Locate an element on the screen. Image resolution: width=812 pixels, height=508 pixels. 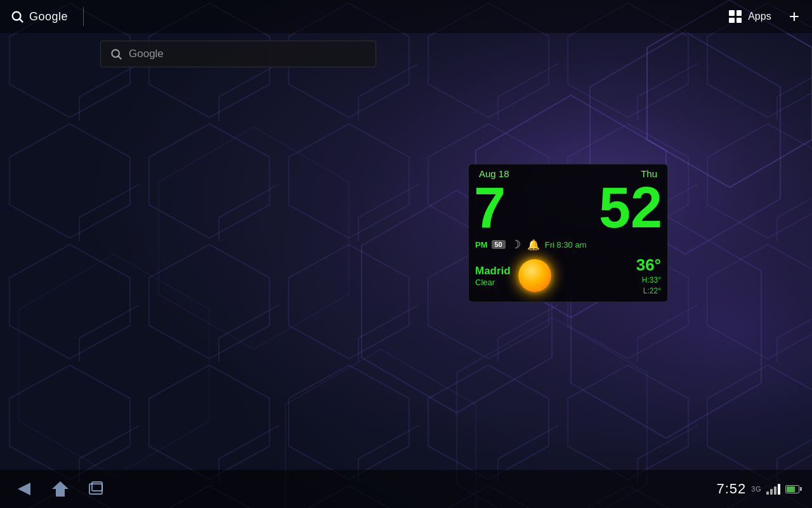
status-bar: 7:52 3G is located at coordinates (757, 489).